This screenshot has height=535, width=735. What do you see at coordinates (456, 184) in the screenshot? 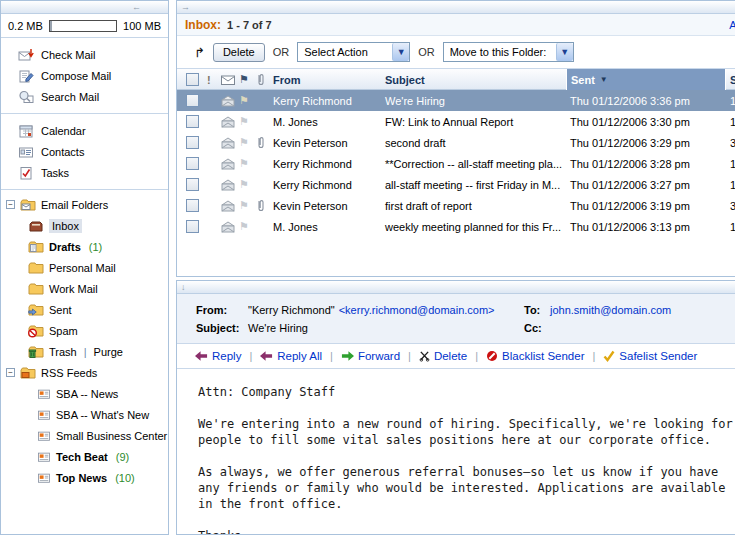
I see `email-row: ⚑ Kerry Richmond all-staff meeting -- fi…` at bounding box center [456, 184].